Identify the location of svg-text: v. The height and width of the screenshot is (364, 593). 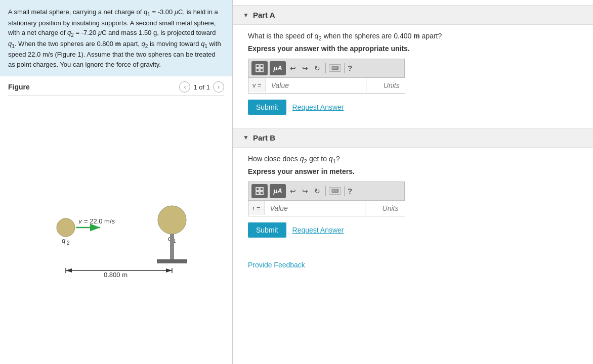
(80, 221).